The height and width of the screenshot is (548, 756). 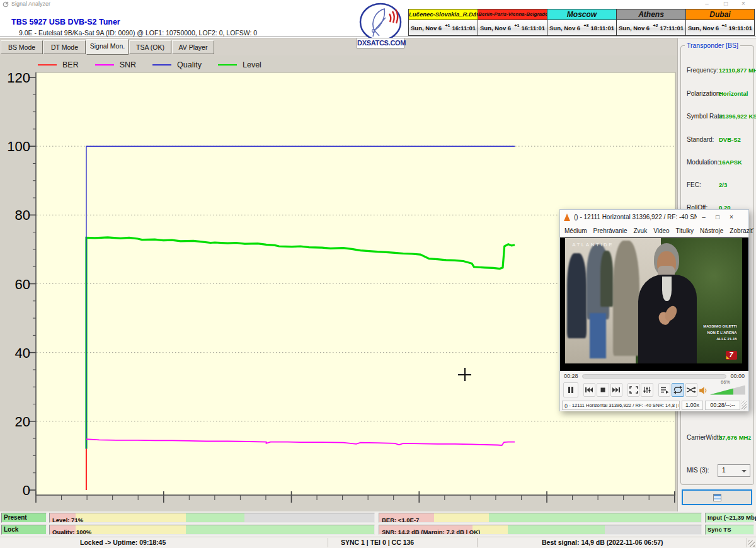 What do you see at coordinates (582, 15) in the screenshot?
I see `clock-city-label: Moscow` at bounding box center [582, 15].